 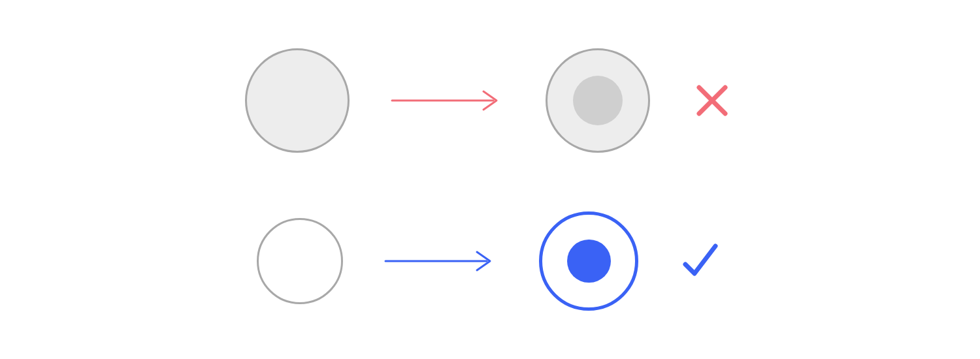 What do you see at coordinates (598, 101) in the screenshot?
I see `radio-selected-incorrect-dot` at bounding box center [598, 101].